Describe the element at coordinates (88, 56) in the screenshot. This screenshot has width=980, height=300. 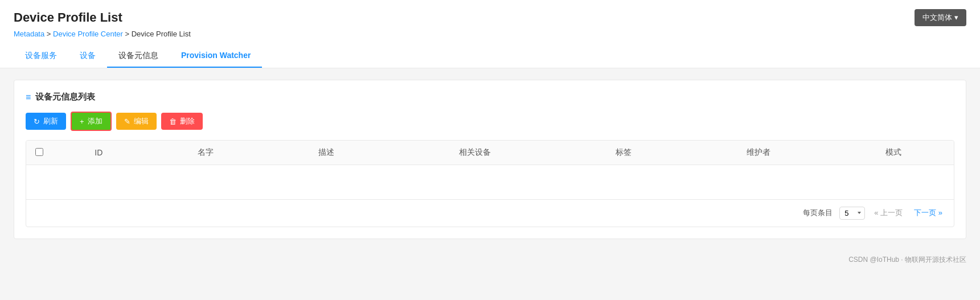
I see `tab-device: 设备` at that location.